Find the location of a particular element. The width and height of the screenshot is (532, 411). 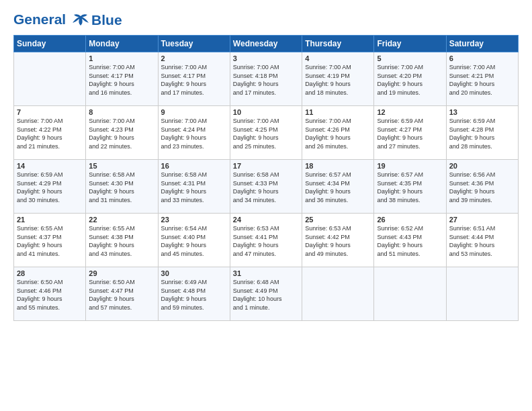

logo-general: General is located at coordinates (40, 19).